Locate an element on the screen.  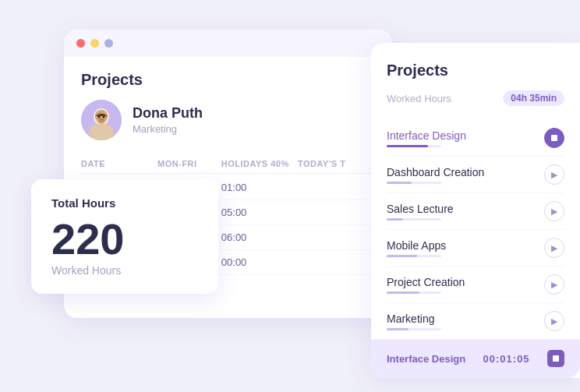
row3-holidays: 06:00 is located at coordinates (260, 237).